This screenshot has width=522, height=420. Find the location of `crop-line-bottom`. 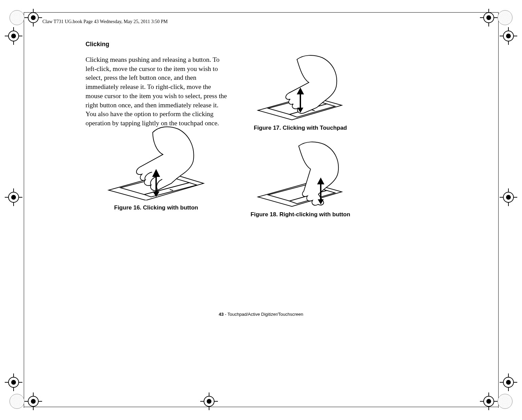

crop-line-bottom is located at coordinates (261, 407).